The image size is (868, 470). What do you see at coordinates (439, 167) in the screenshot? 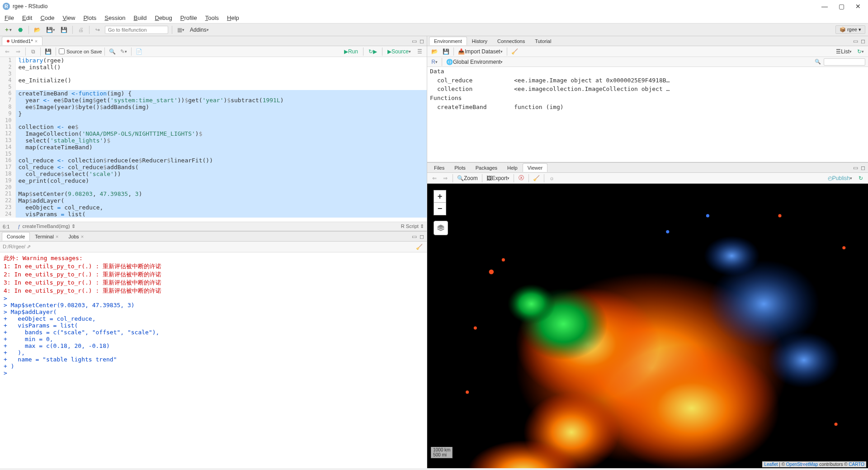
I see `tab-files: Files` at bounding box center [439, 167].